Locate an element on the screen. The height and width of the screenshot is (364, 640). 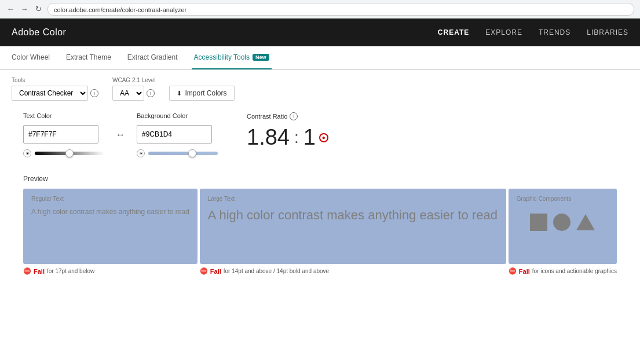
regular-text-title: Regular Text is located at coordinates (110, 199).